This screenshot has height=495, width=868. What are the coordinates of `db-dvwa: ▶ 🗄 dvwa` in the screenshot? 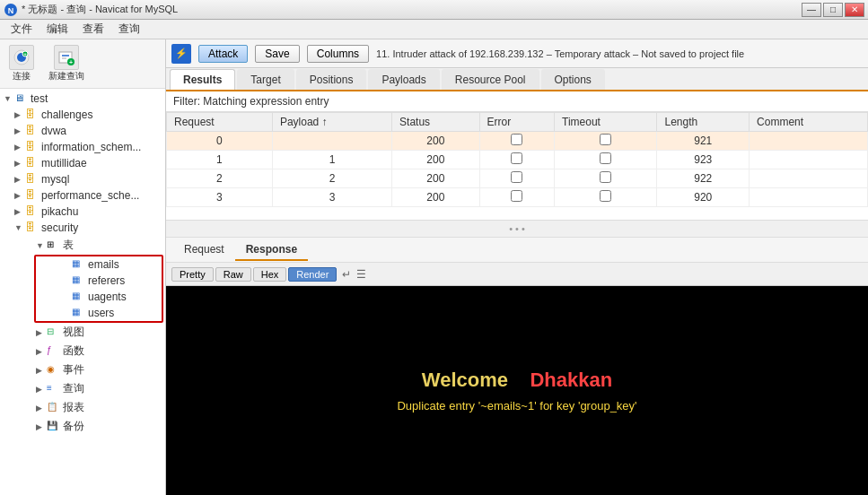 It's located at (88, 131).